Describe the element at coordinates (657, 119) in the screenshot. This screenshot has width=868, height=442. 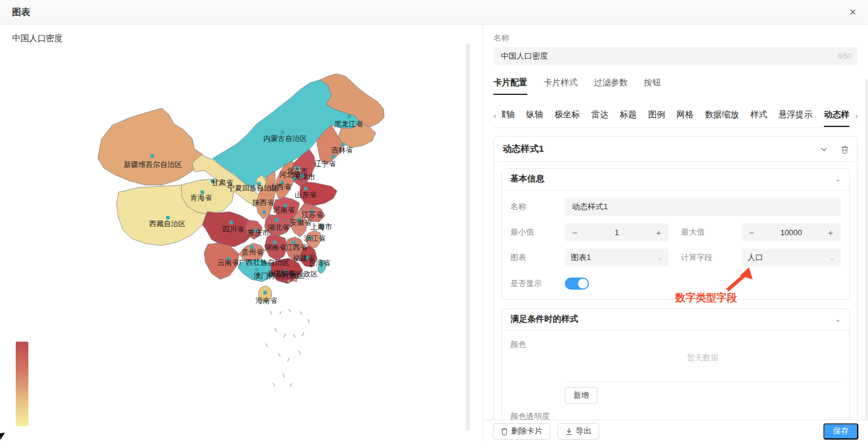
I see `sub-tab-6: 图例` at that location.